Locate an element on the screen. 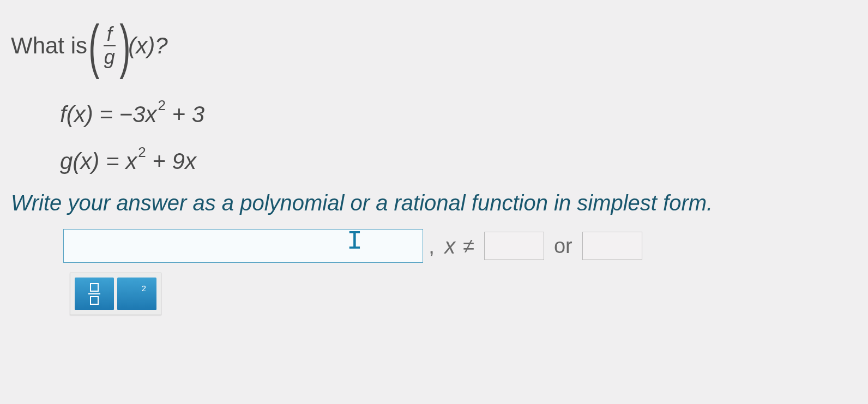  fraction-denominator: g is located at coordinates (110, 57).